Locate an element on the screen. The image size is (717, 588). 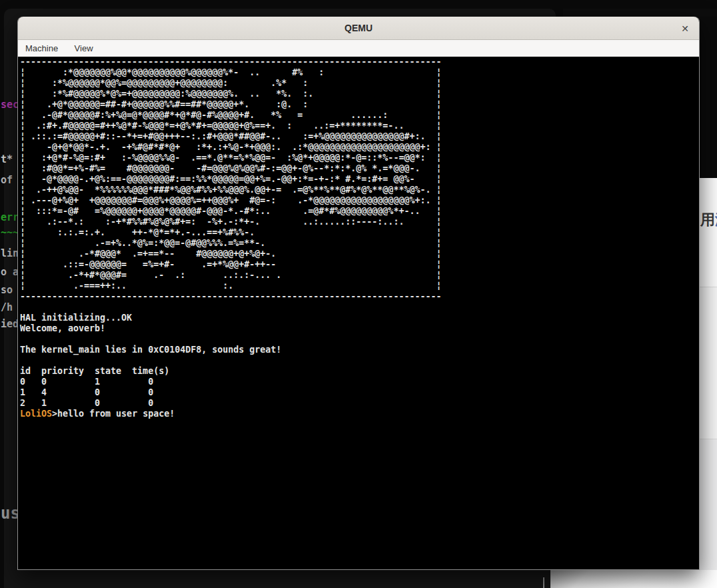
editor-text-fragment: /h is located at coordinates (7, 307).